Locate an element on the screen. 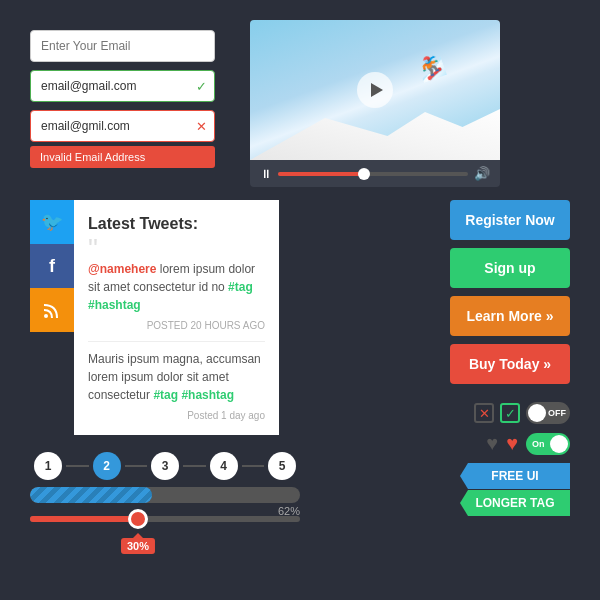  email-invalid-wrap: ✕ is located at coordinates (122, 126).